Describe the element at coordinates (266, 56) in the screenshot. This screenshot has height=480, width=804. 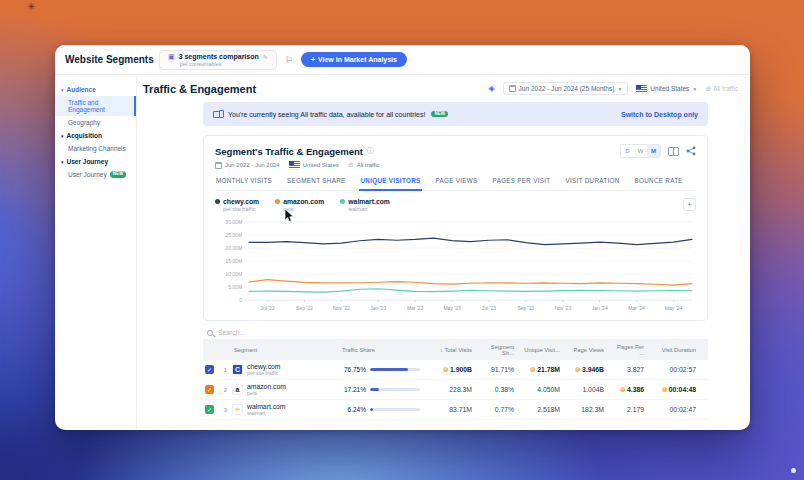
I see `edit-icon: ✎` at that location.